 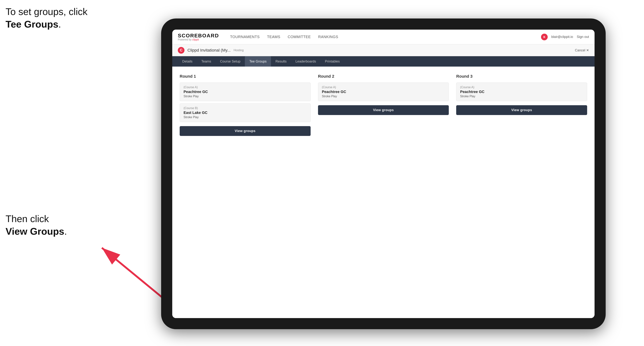 I want to click on round-1-course-a-label: (Course A), so click(x=245, y=87).